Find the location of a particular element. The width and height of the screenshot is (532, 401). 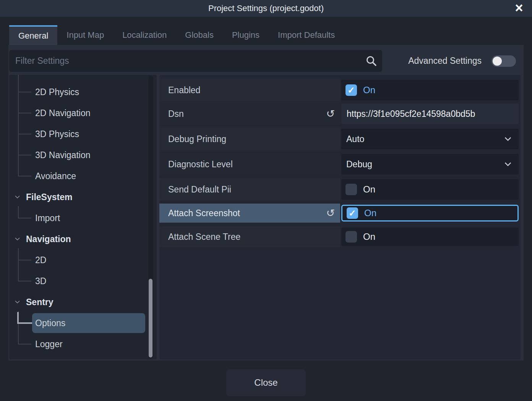

sidebar-item-3d-physics: 3D Physics is located at coordinates (83, 134).